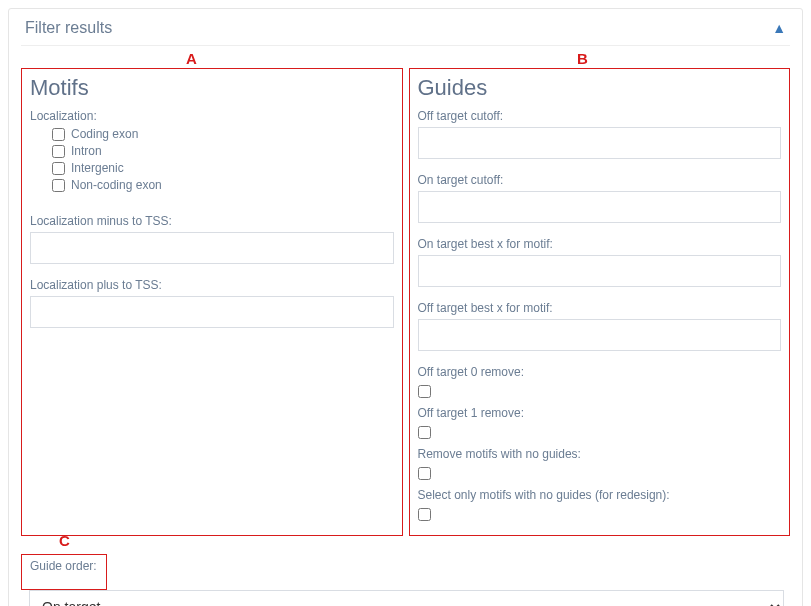 The image size is (811, 606). I want to click on checkbox-row-coding: Coding exon, so click(223, 134).